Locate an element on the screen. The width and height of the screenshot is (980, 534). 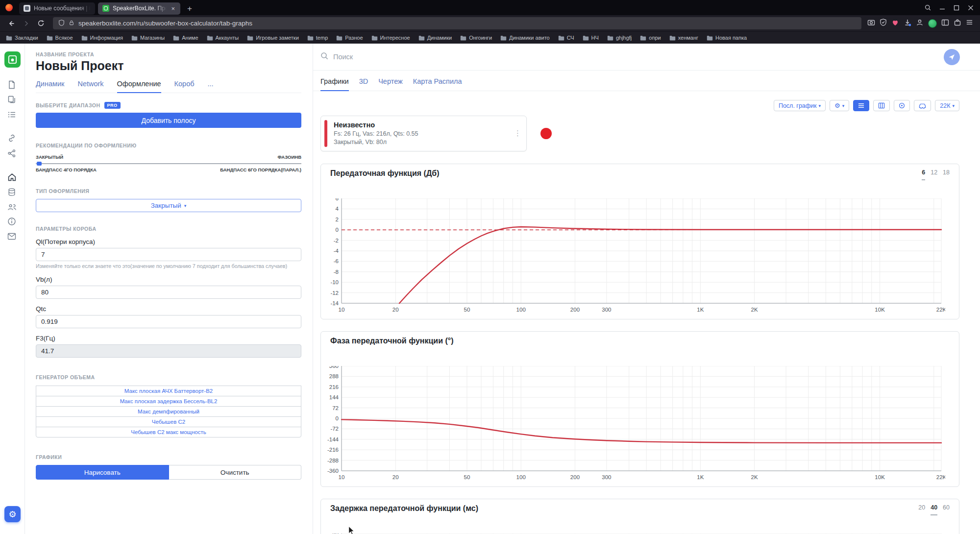
sidebar-toggle-icon is located at coordinates (945, 24).